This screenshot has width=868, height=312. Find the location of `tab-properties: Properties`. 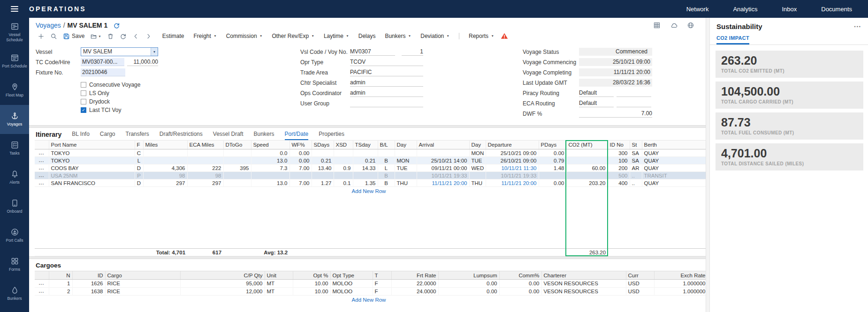

tab-properties: Properties is located at coordinates (331, 135).